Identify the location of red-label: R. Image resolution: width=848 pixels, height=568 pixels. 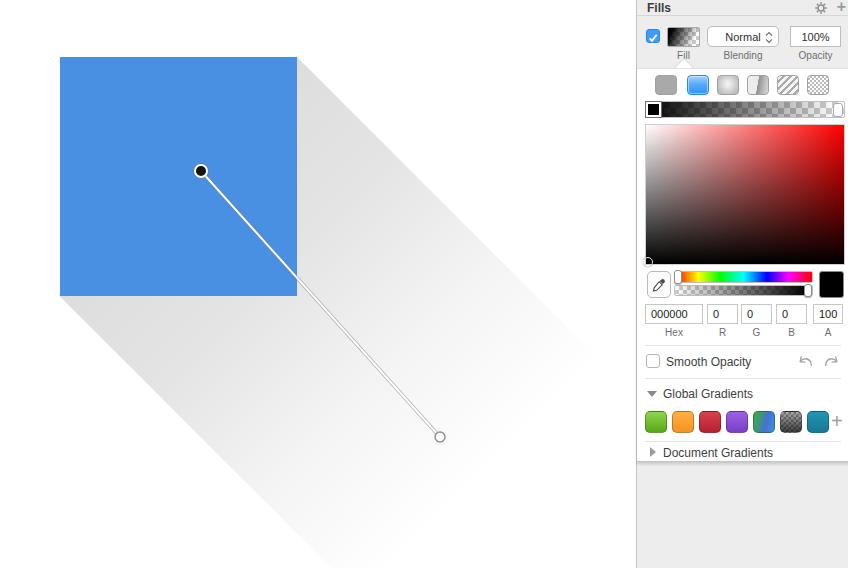
(722, 332).